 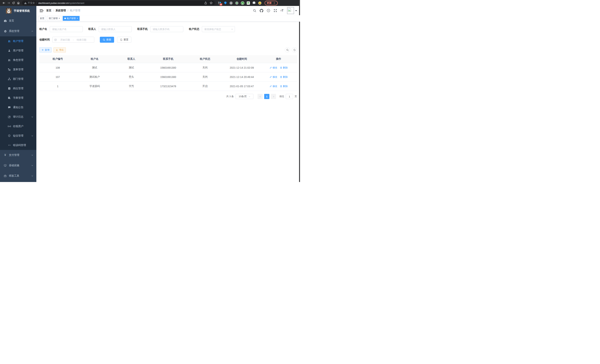 I want to click on filter-row-2: 创建时间 - 搜索, so click(x=168, y=40).